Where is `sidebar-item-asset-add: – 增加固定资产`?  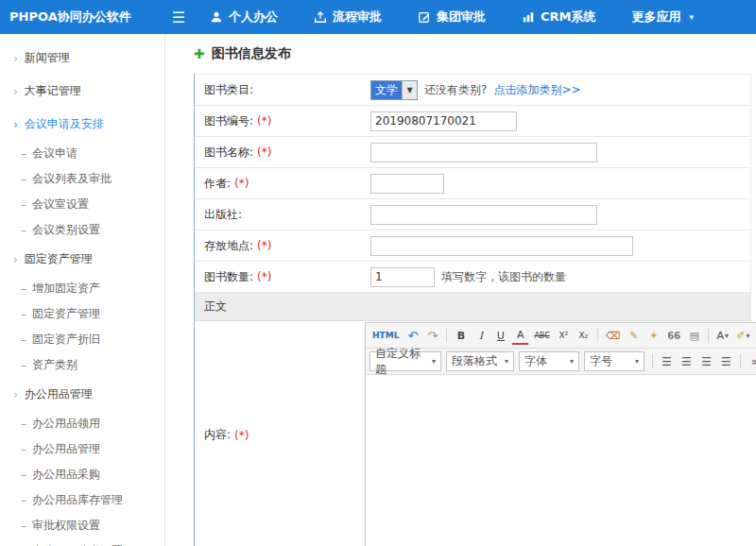
sidebar-item-asset-add: – 增加固定资产 is located at coordinates (82, 289).